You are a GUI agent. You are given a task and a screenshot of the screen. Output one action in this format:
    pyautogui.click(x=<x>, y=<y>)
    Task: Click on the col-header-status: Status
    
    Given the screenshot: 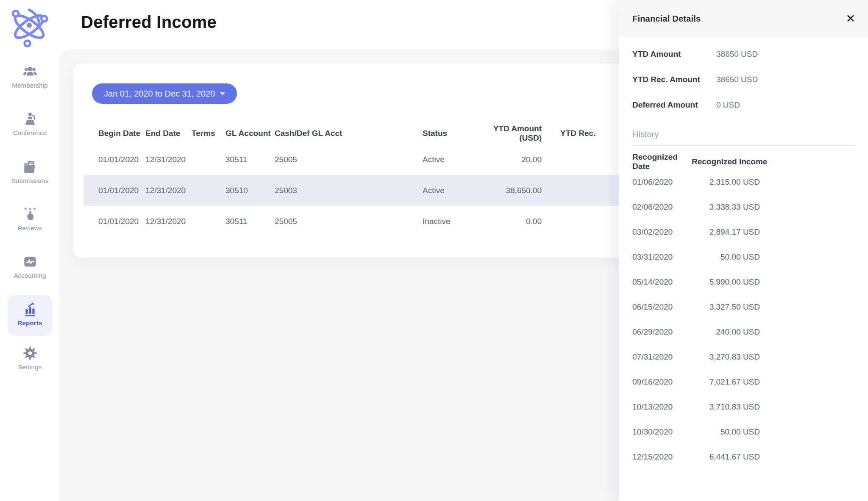 What is the action you would take?
    pyautogui.click(x=446, y=133)
    